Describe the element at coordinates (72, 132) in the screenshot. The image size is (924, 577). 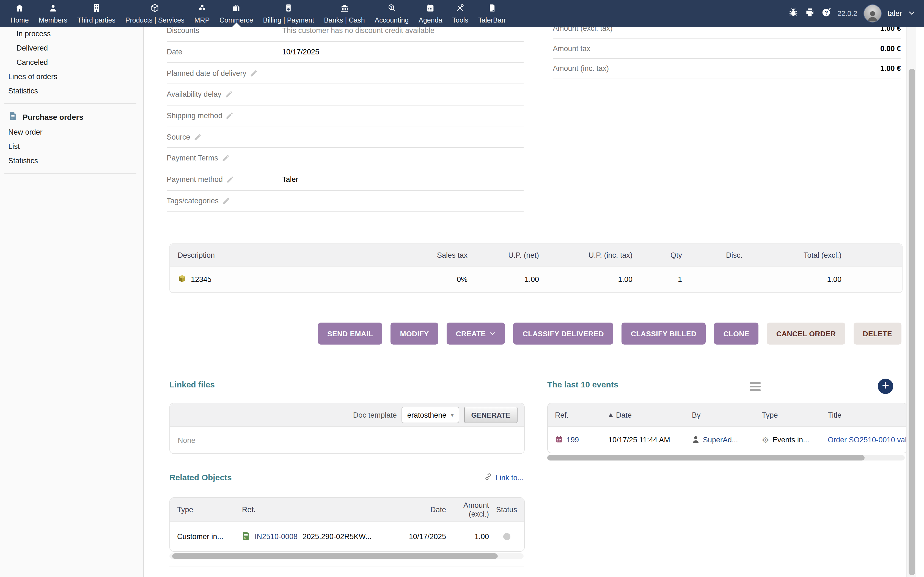
I see `sidebar-item-new-order: New order` at that location.